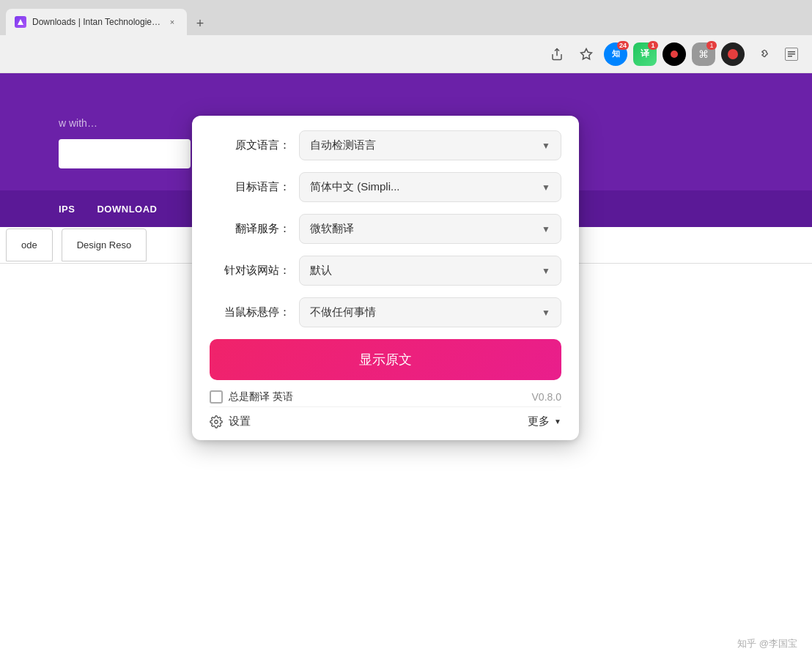 The image size is (812, 665). What do you see at coordinates (251, 397) in the screenshot?
I see `always-translate-row: 总是翻译 英语` at bounding box center [251, 397].